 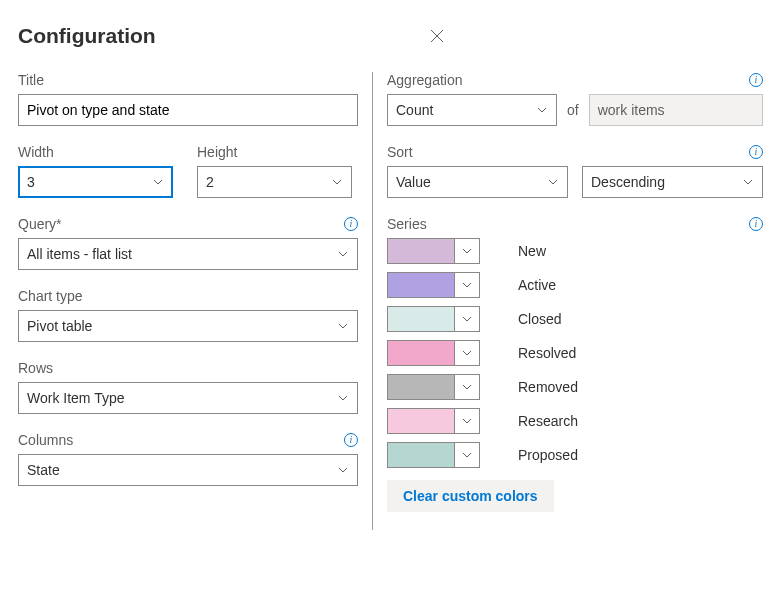 I want to click on series-item: Resolved, so click(x=575, y=353).